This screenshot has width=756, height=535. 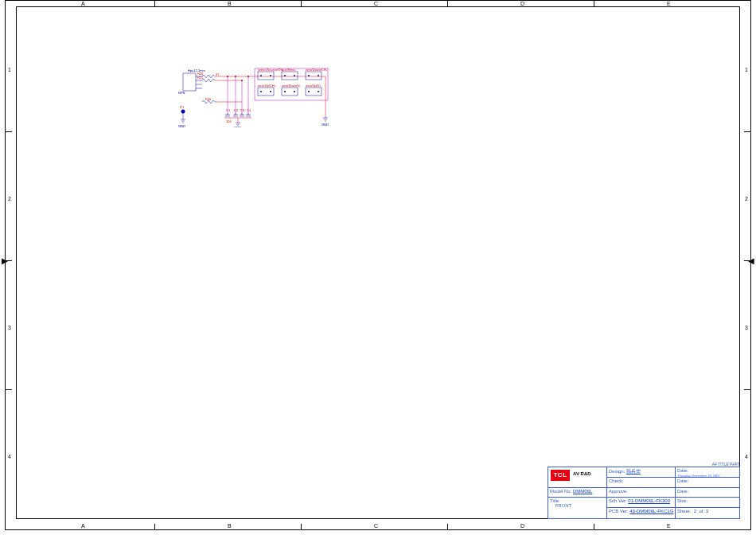 I want to click on sch-value: 01-DMM06L-FK300, so click(x=649, y=501).